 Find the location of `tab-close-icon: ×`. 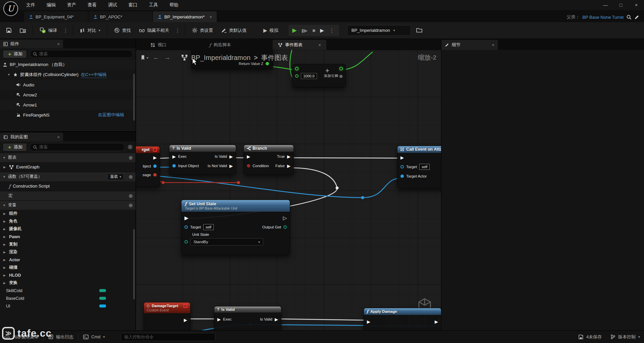

tab-close-icon: × is located at coordinates (320, 45).